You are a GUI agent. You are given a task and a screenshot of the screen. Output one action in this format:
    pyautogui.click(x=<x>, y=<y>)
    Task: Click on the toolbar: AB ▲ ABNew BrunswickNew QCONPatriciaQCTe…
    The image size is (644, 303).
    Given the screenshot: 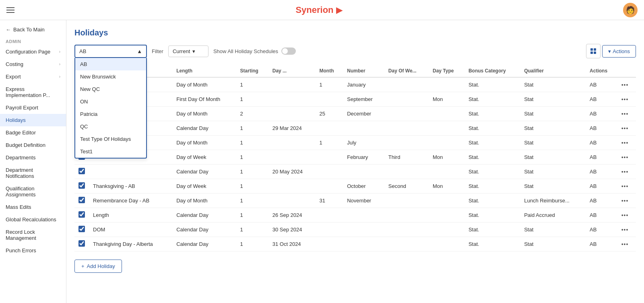 What is the action you would take?
    pyautogui.click(x=355, y=51)
    